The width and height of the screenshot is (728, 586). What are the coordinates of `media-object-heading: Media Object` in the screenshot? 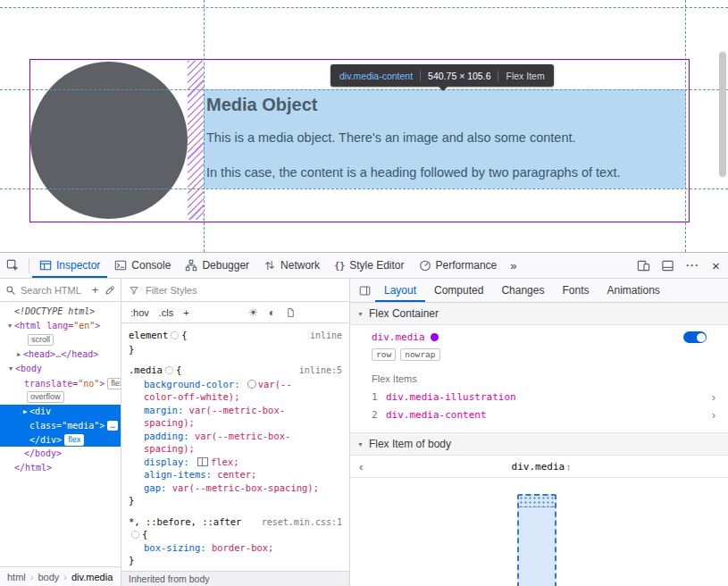 It's located at (447, 105).